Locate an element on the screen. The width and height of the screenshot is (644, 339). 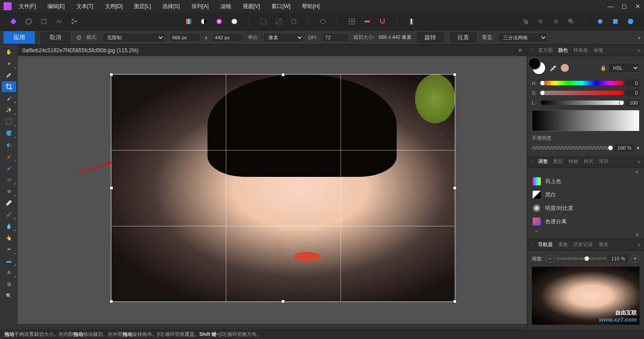
horizontal-scrollbar is located at coordinates (272, 326).